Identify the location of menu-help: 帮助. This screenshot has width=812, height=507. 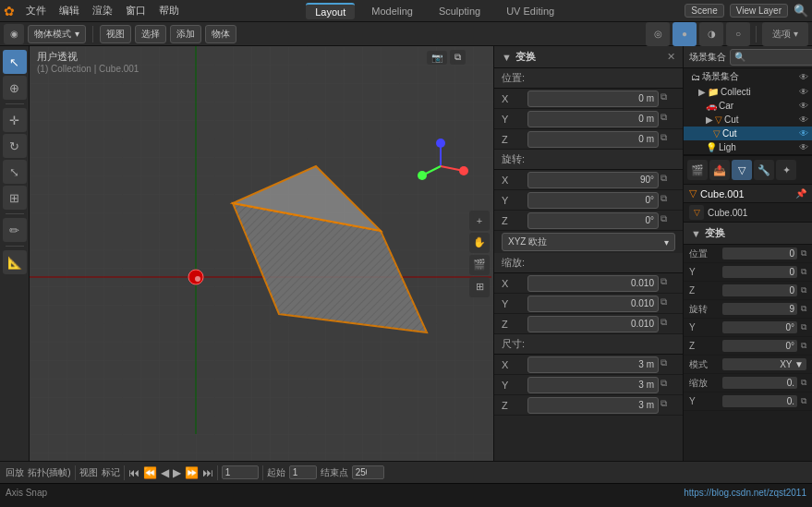
(169, 11).